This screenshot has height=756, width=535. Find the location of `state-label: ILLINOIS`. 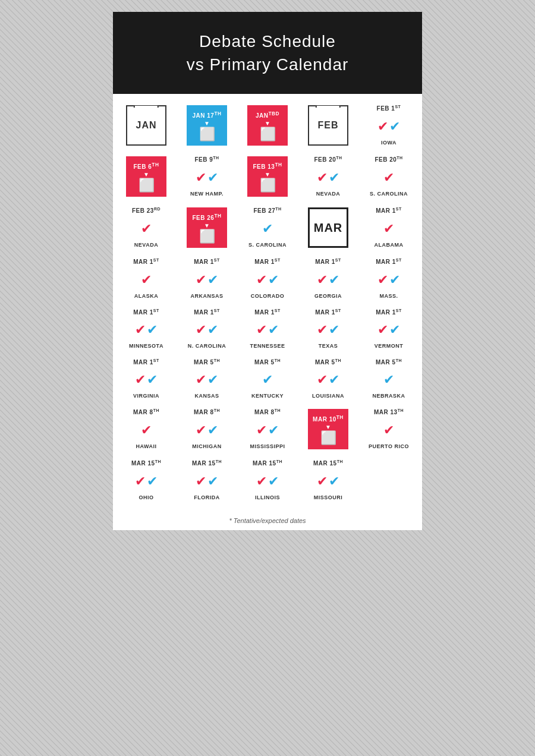

state-label: ILLINOIS is located at coordinates (268, 497).